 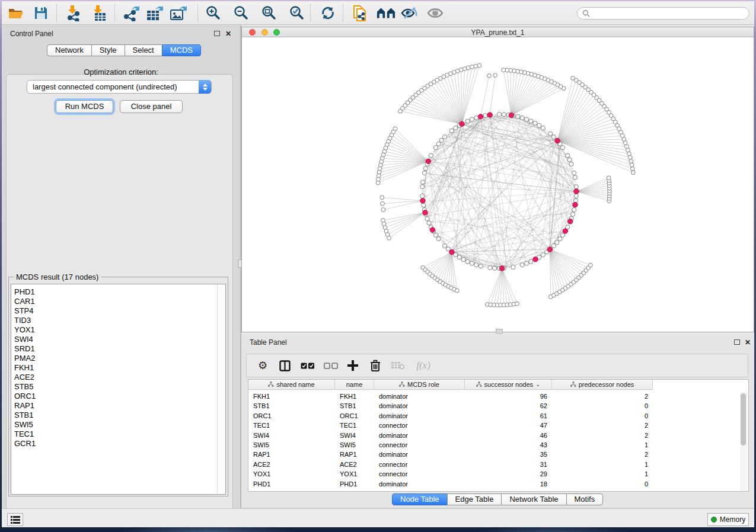 I want to click on table-cell: 1, so click(x=602, y=446).